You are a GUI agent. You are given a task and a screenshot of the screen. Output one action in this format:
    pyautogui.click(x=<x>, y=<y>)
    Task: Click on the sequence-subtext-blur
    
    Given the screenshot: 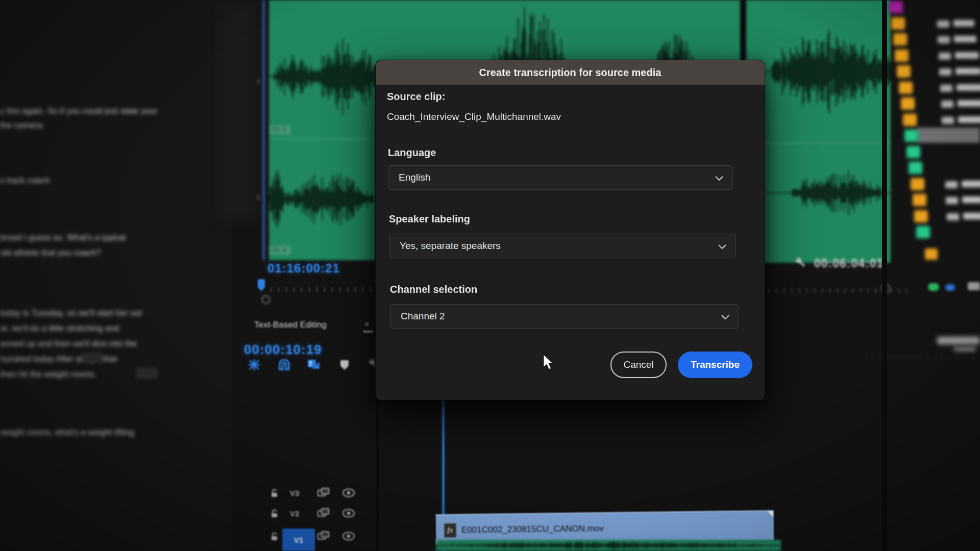 What is the action you would take?
    pyautogui.click(x=965, y=349)
    